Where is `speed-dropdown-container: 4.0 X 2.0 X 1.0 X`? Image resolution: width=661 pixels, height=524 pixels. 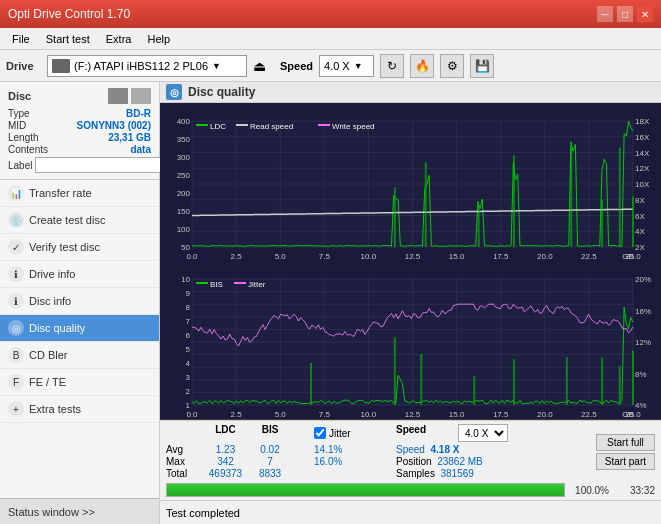 speed-dropdown-container: 4.0 X 2.0 X 1.0 X is located at coordinates (488, 433).